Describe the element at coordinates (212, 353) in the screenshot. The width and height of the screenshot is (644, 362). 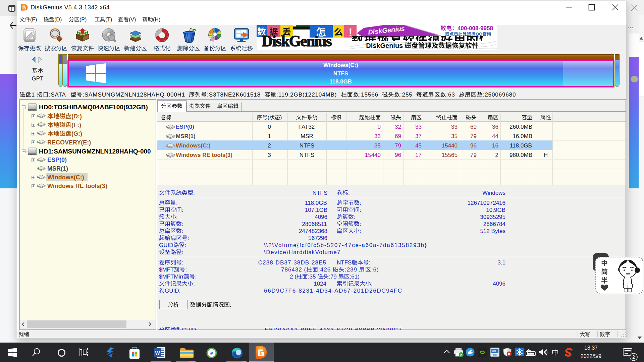
I see `svg-text: e` at that location.